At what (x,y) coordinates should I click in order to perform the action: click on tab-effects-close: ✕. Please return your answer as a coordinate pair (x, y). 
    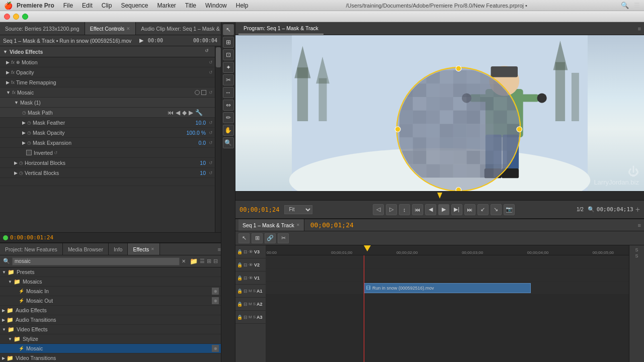
    Looking at the image, I should click on (153, 249).